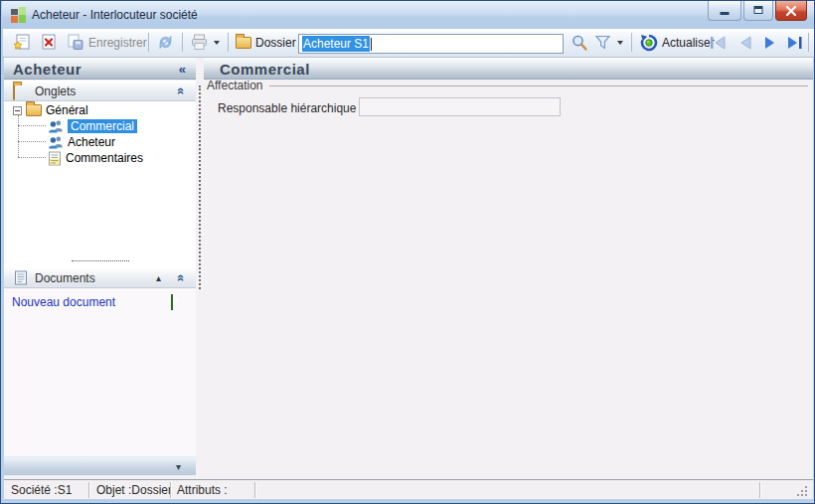 The height and width of the screenshot is (504, 815). Describe the element at coordinates (199, 42) in the screenshot. I see `print-button` at that location.